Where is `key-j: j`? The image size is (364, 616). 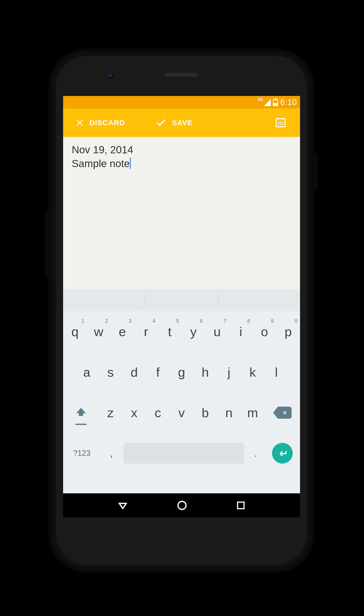 key-j: j is located at coordinates (229, 372).